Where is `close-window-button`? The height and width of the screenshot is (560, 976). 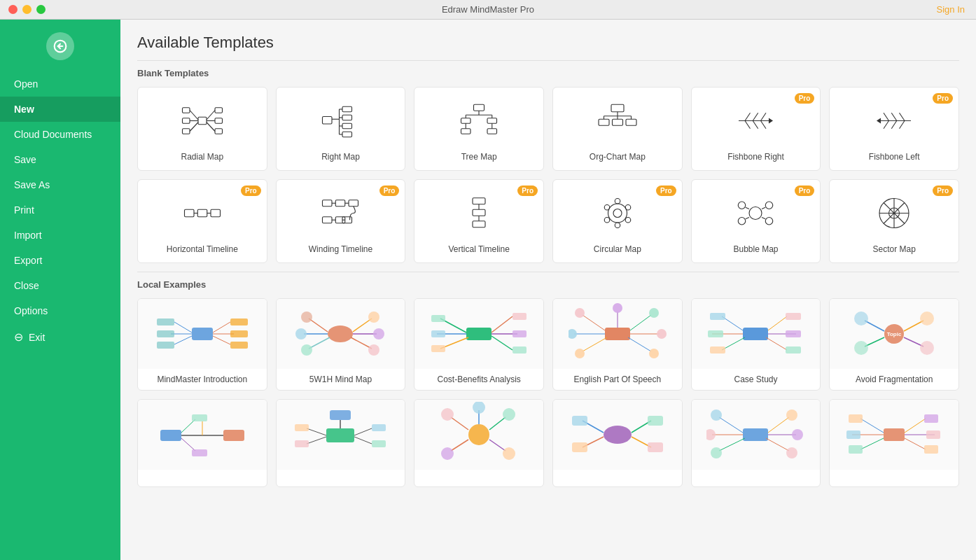
close-window-button is located at coordinates (13, 10).